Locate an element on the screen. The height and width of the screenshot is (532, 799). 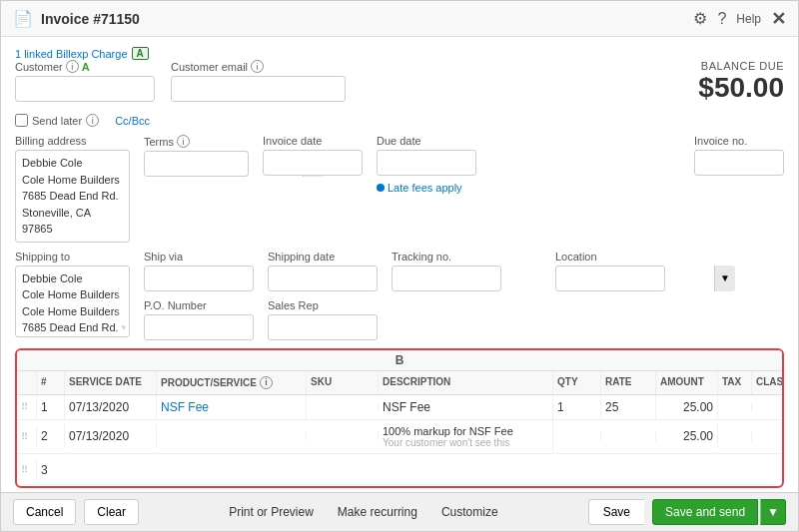
th-amount: AMOUNT is located at coordinates (687, 383).